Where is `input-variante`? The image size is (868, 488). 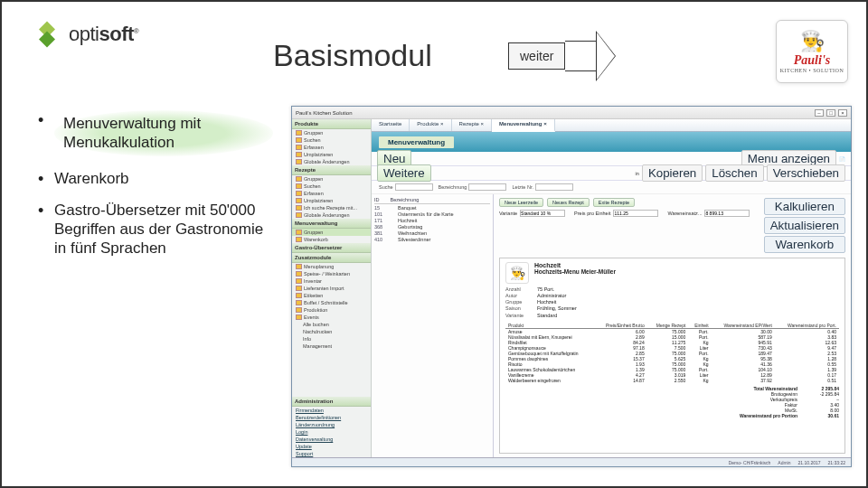
input-variante is located at coordinates (542, 213).